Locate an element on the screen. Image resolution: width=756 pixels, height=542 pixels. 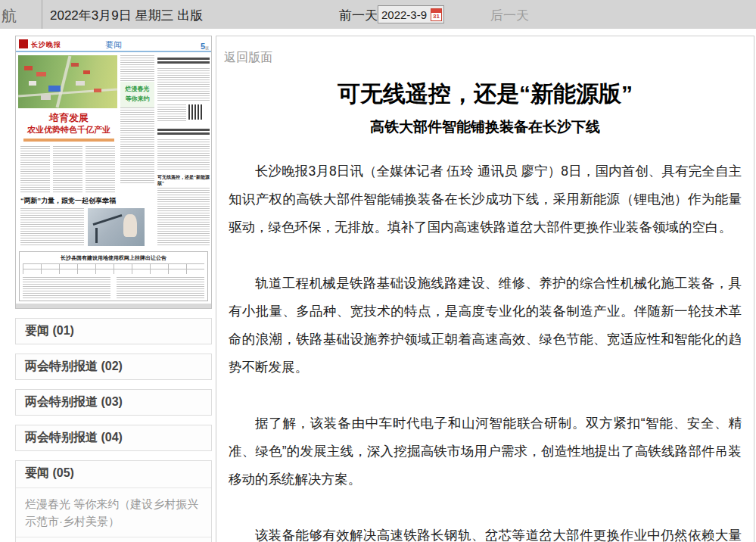
date-input is located at coordinates (404, 15).